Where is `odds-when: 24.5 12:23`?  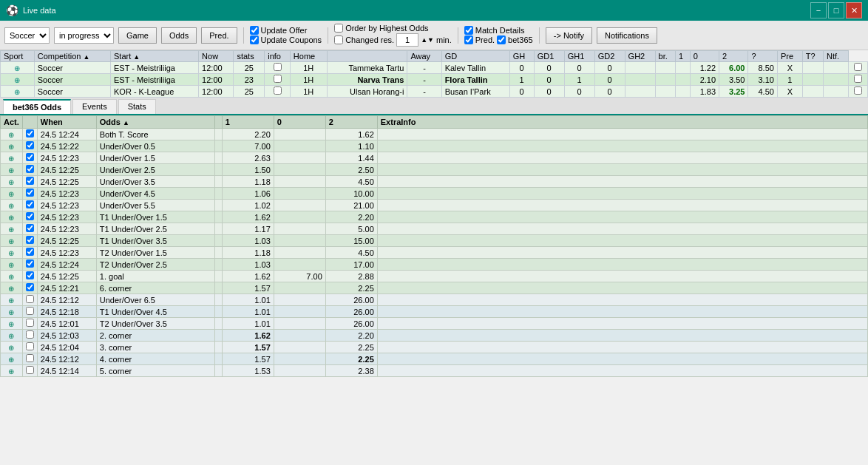
odds-when: 24.5 12:23 is located at coordinates (67, 158).